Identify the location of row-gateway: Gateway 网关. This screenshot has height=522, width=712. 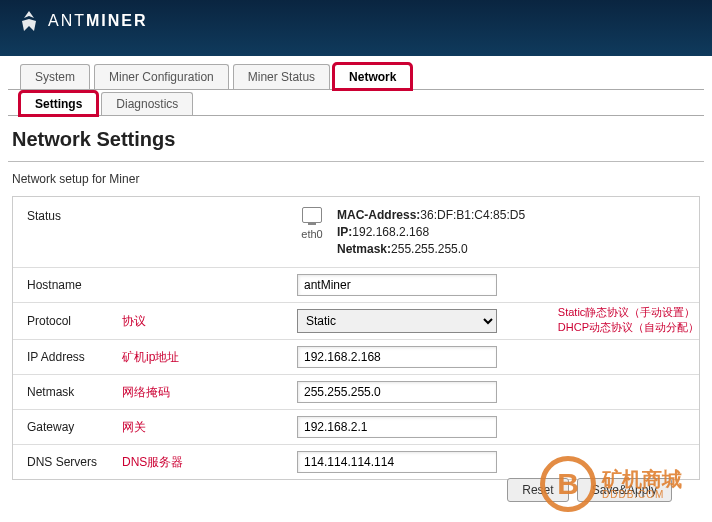
(356, 428).